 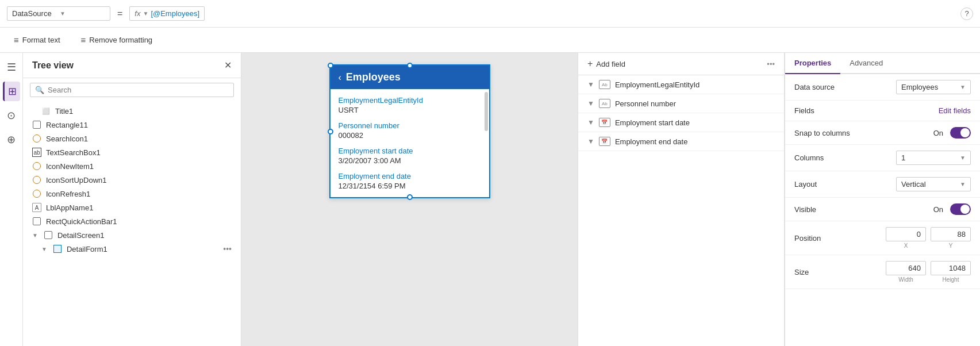 I want to click on back-arrow-icon: ‹, so click(x=340, y=78).